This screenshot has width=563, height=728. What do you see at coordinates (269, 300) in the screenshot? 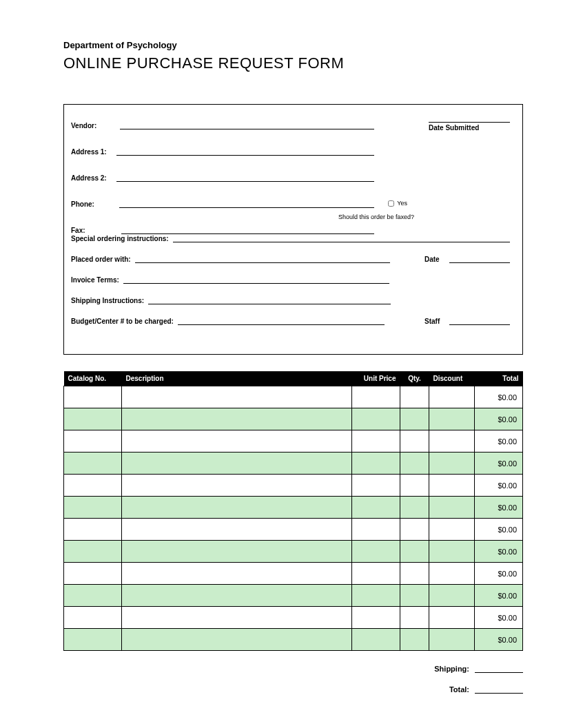
I see `shipping-instructions-input` at bounding box center [269, 300].